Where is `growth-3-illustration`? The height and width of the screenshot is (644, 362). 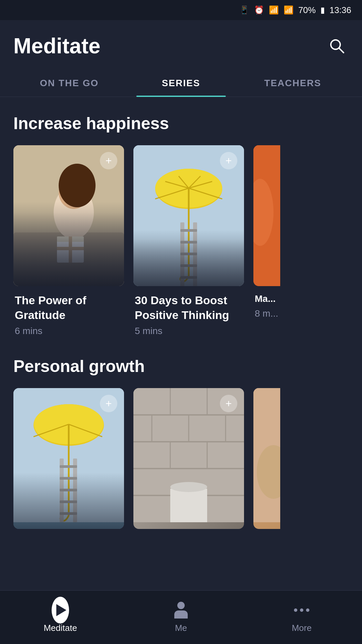
growth-3-illustration is located at coordinates (267, 455).